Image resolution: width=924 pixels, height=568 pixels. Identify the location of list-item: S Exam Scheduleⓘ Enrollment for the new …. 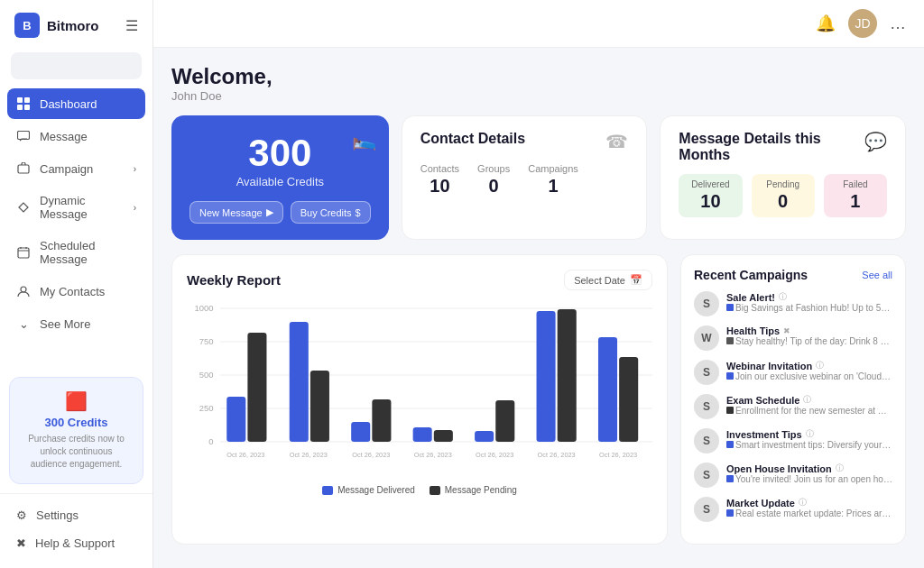
(793, 407).